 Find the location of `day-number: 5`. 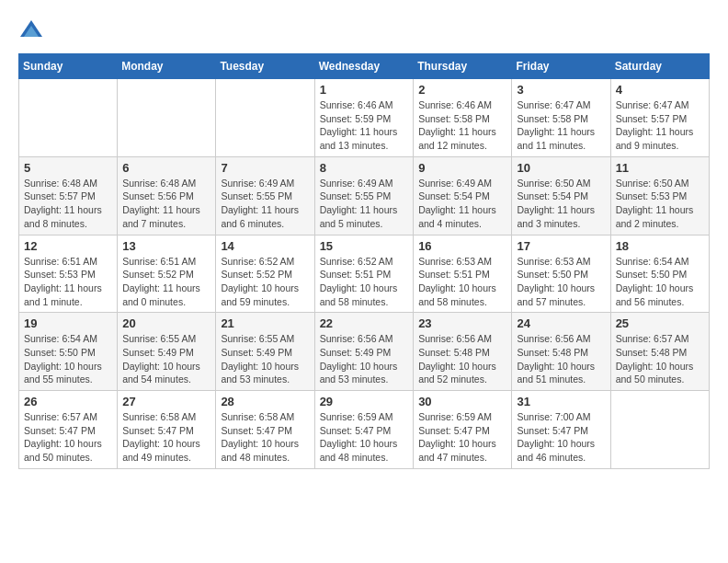

day-number: 5 is located at coordinates (68, 167).